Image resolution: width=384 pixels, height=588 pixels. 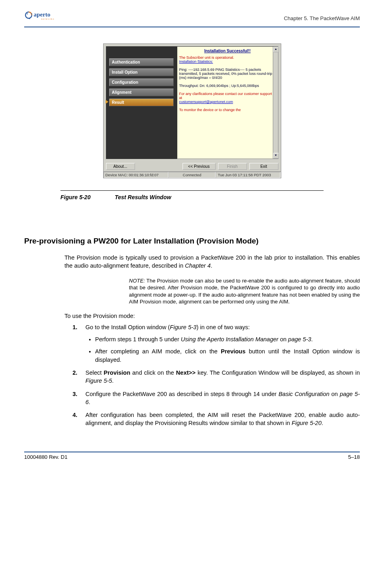 What do you see at coordinates (212, 316) in the screenshot?
I see `steps-intro: To use the Provision mode:` at bounding box center [212, 316].